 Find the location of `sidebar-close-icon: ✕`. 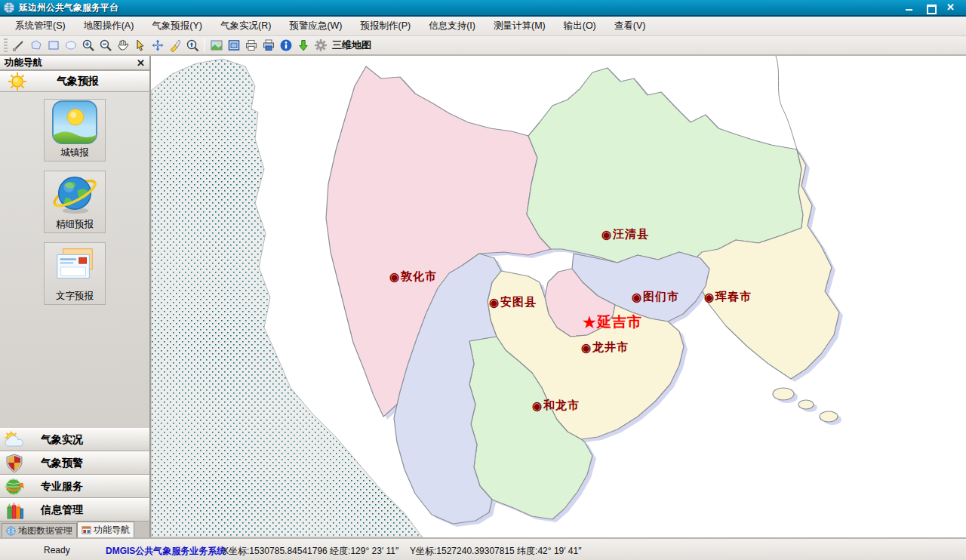

sidebar-close-icon: ✕ is located at coordinates (140, 63).